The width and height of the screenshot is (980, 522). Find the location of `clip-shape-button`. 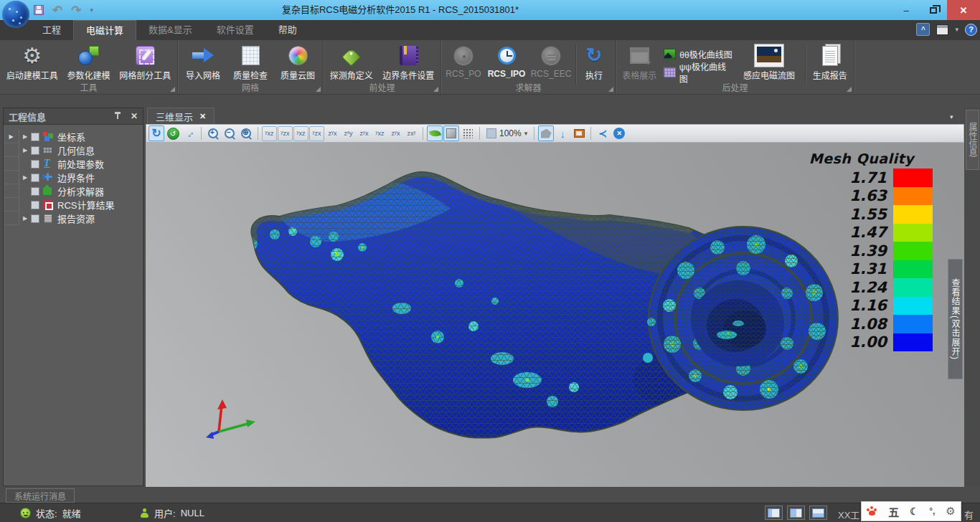

clip-shape-button is located at coordinates (546, 133).